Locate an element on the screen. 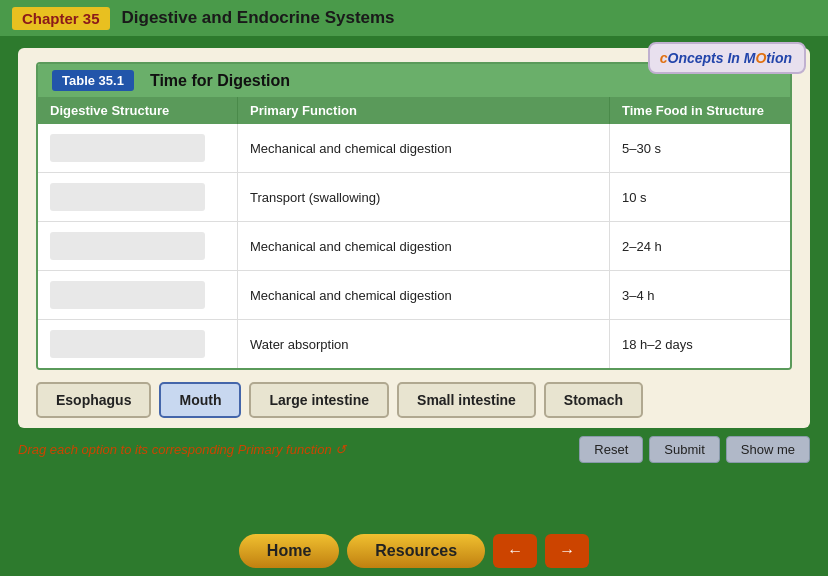  table-title: Time for Digestion is located at coordinates (220, 81).